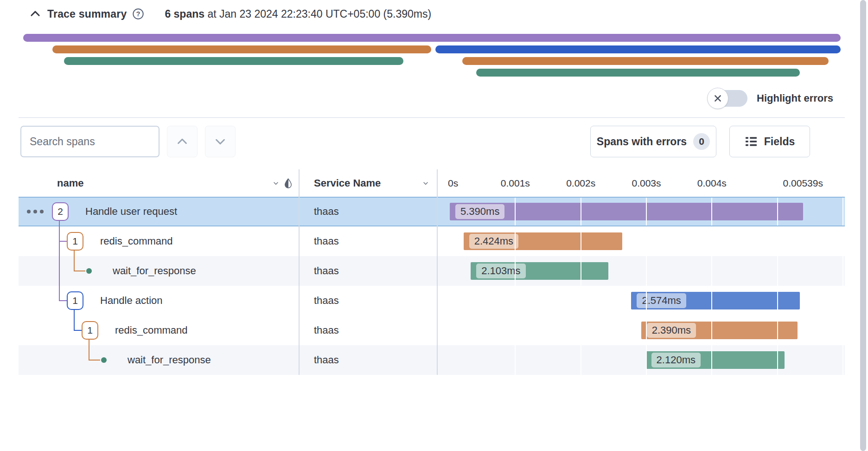 The image size is (868, 451). Describe the element at coordinates (432, 330) in the screenshot. I see `table-row: 1 redis_command thaas 2.390ms` at that location.